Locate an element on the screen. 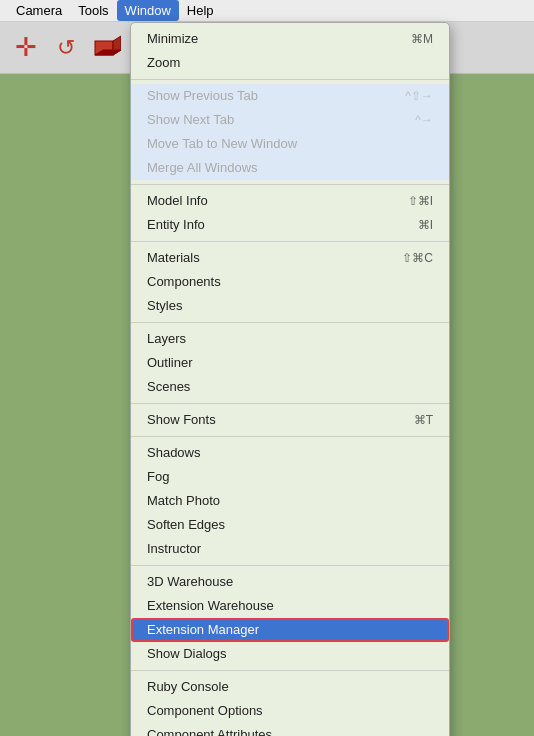  menu-item-minimize: Minimize ⌘M is located at coordinates (290, 39).